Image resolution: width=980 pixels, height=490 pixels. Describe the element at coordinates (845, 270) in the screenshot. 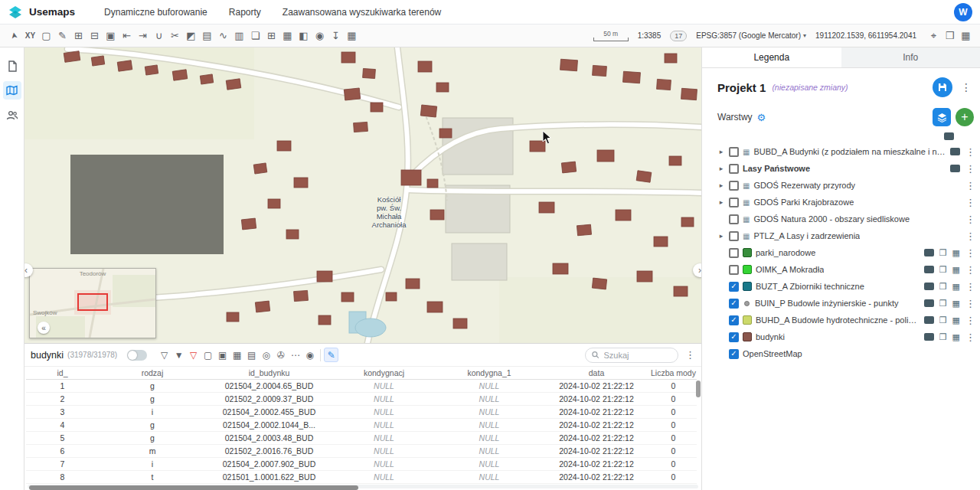

I see `layer-row: OIMK_A Mokradła❒▦⋮` at that location.